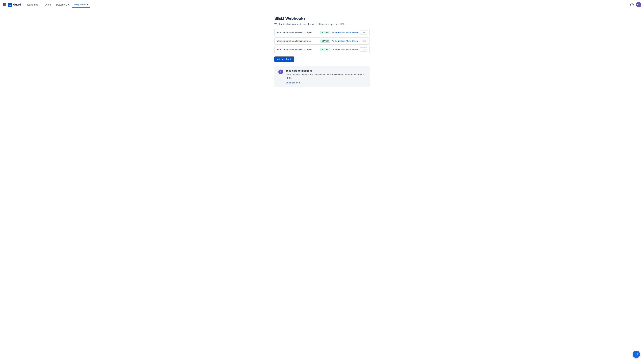  I want to click on mute-link-2: Mute, so click(348, 41).